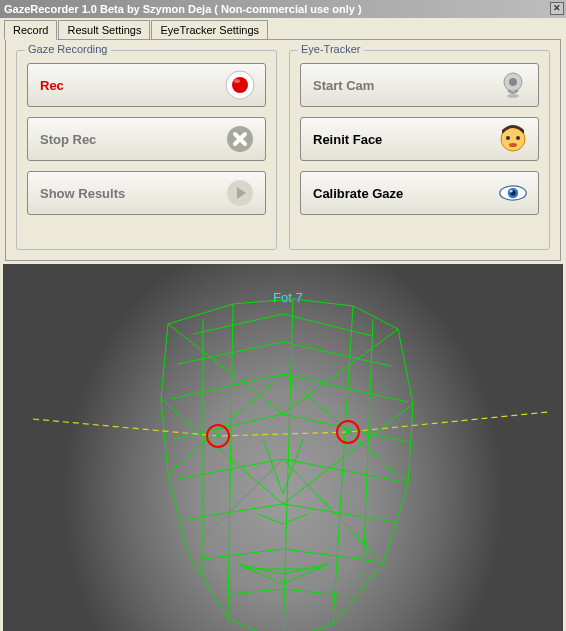  What do you see at coordinates (513, 193) in the screenshot?
I see `eye-icon` at bounding box center [513, 193].